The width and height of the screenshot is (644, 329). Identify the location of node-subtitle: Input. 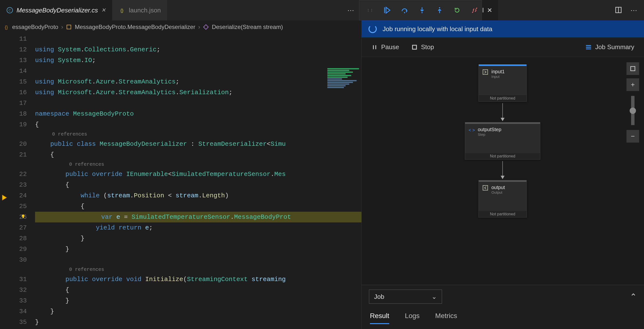
(498, 76).